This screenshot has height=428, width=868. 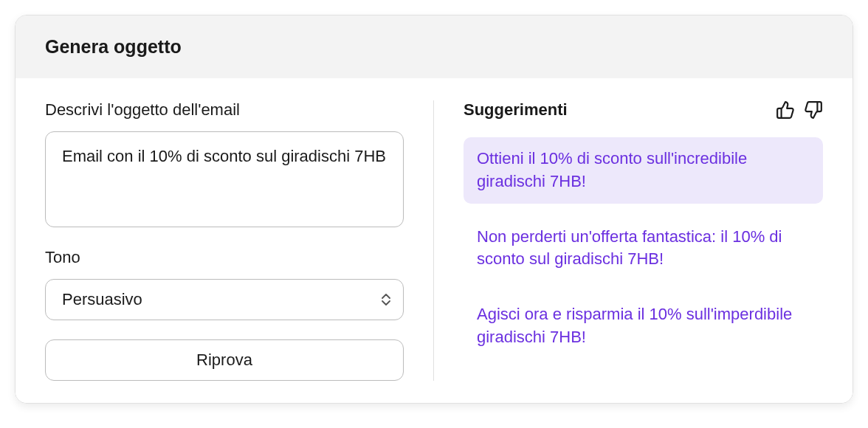 What do you see at coordinates (224, 284) in the screenshot?
I see `tone-group: Tono Persuasivo` at bounding box center [224, 284].